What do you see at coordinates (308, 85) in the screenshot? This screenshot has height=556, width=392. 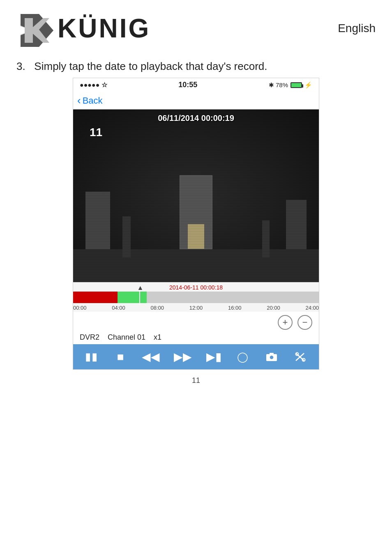 I see `charging-icon: ⚡` at bounding box center [308, 85].